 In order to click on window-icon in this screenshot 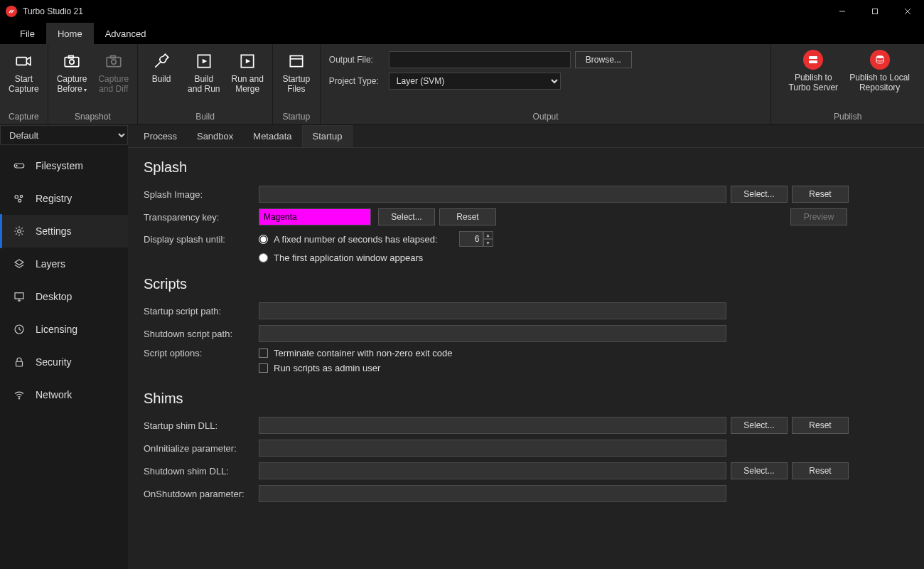, I will do `click(296, 61)`.